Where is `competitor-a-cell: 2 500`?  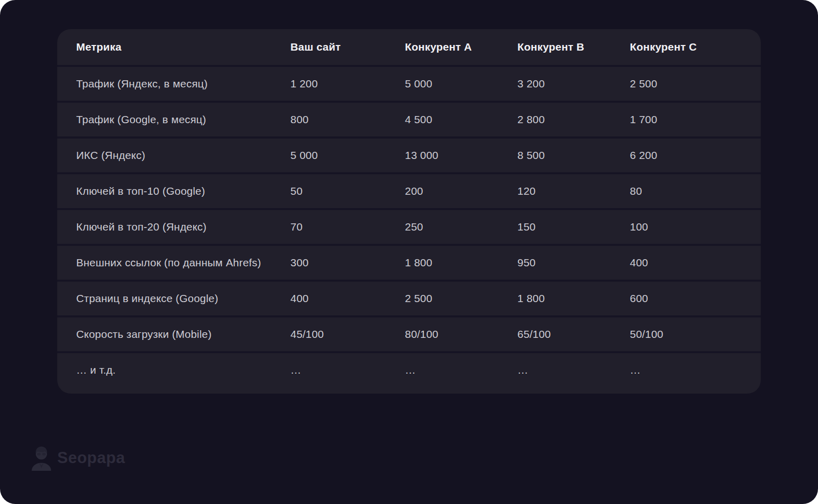
competitor-a-cell: 2 500 is located at coordinates (461, 299).